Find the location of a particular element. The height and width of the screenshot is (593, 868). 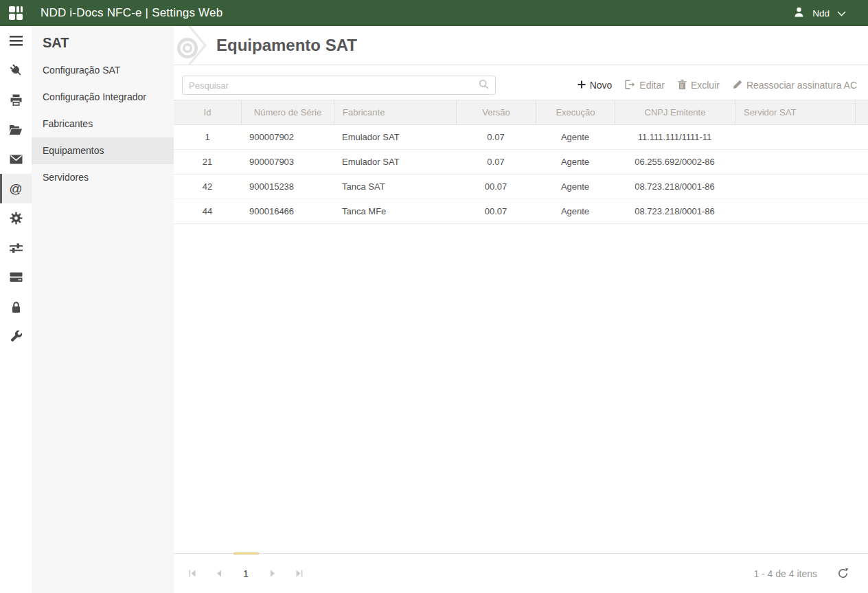

refresh-icon is located at coordinates (843, 573).